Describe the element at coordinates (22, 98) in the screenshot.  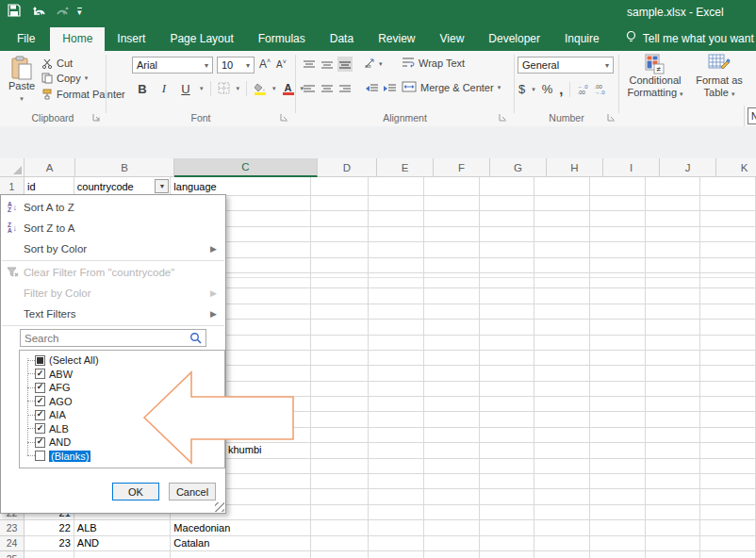
I see `paste-dropdown-icon: ▾` at that location.